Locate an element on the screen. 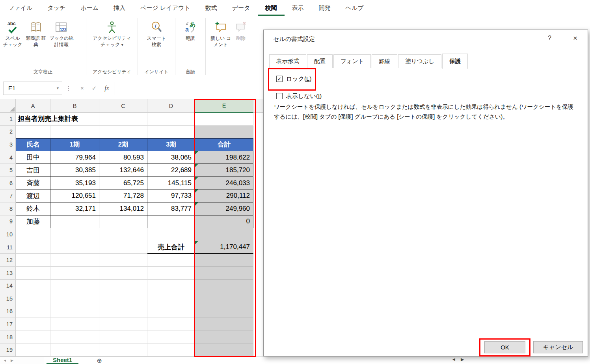 The height and width of the screenshot is (364, 590). cell-A19 is located at coordinates (33, 350).